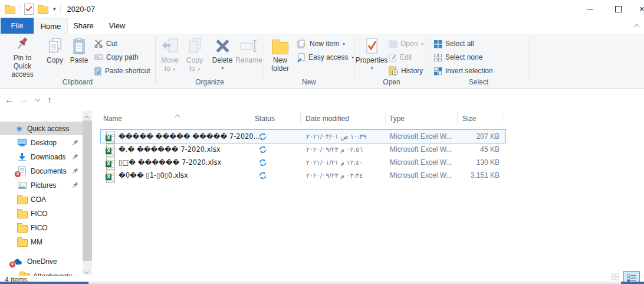 Image resolution: width=644 pixels, height=284 pixels. What do you see at coordinates (469, 119) in the screenshot?
I see `column-header-size: Size` at bounding box center [469, 119].